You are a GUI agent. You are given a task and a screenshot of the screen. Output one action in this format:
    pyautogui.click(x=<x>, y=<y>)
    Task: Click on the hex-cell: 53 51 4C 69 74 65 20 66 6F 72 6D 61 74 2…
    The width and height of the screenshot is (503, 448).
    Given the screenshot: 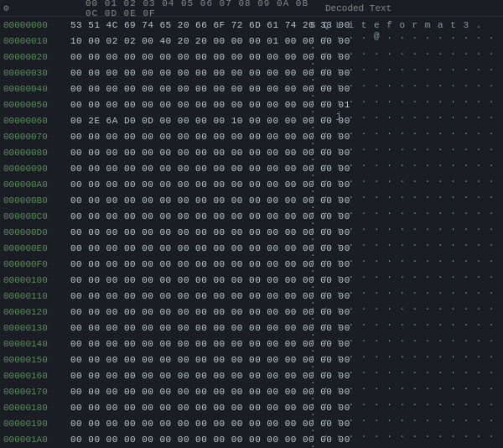 What is the action you would take?
    pyautogui.click(x=190, y=25)
    